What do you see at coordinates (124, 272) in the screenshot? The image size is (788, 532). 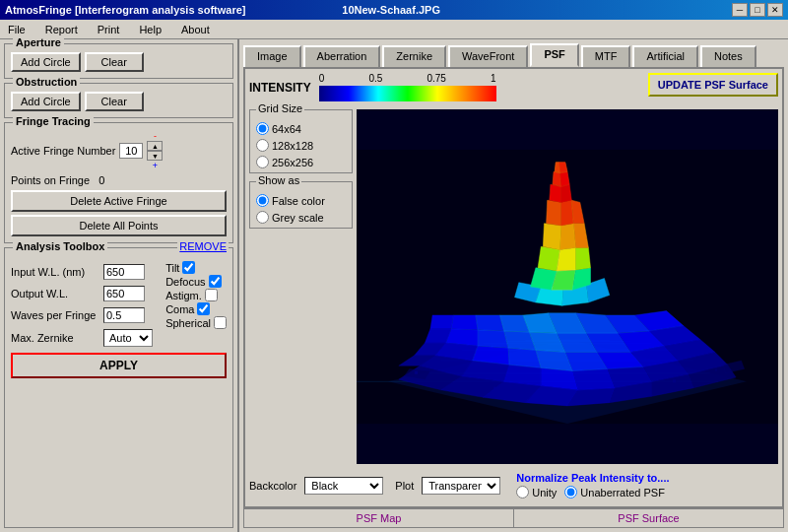 I see `input-wl-field` at bounding box center [124, 272].